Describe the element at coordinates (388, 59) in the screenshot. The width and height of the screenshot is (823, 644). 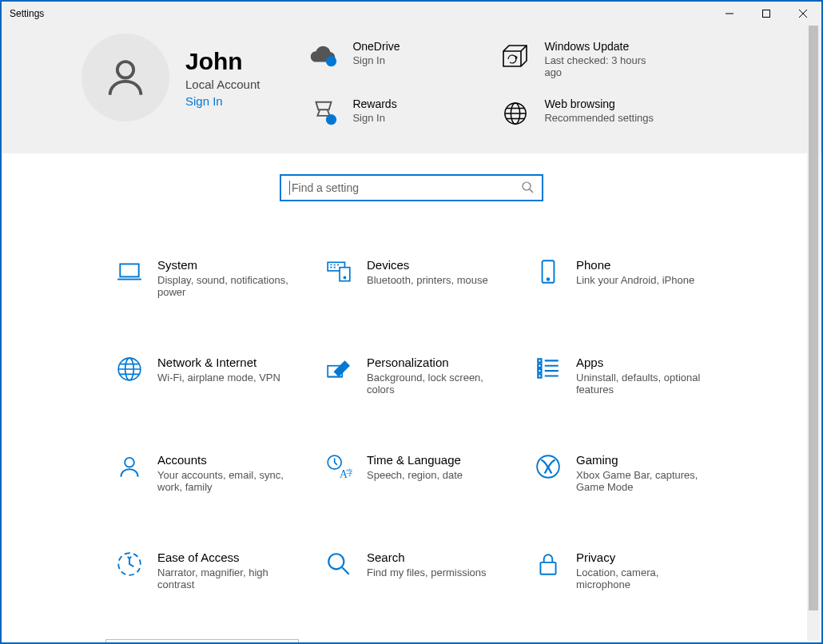
I see `onedrive-tile: OneDrive Sign In` at that location.